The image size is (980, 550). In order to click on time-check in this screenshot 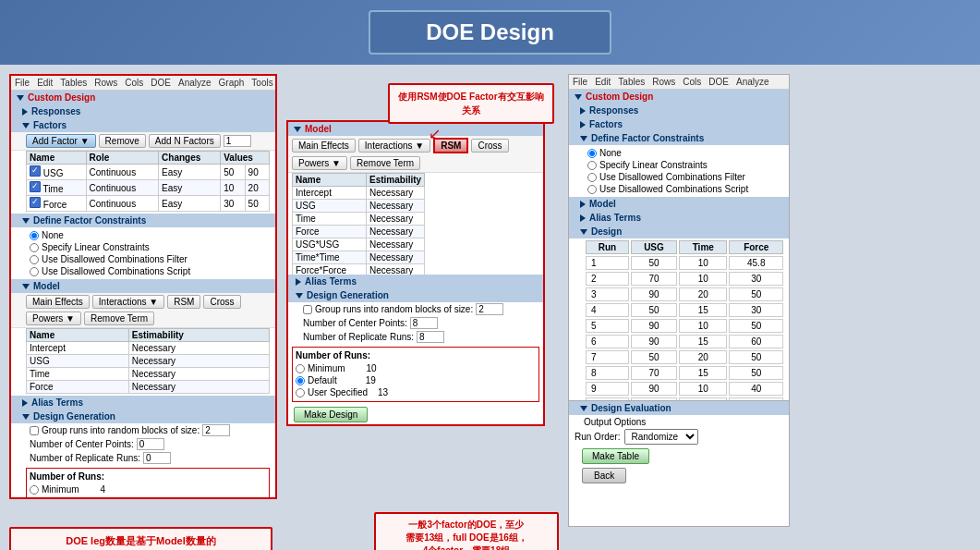, I will do `click(35, 187)`.